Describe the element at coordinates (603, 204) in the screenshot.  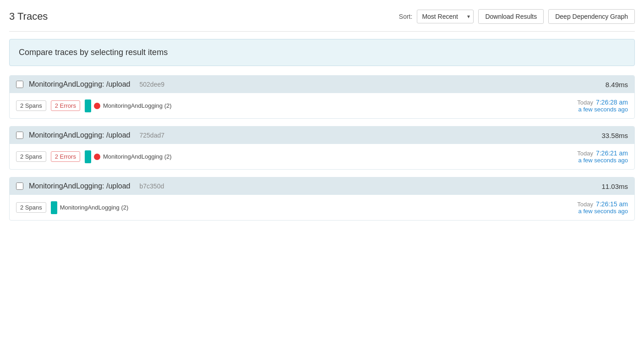
I see `time-row: Today 7:26:15 am` at that location.